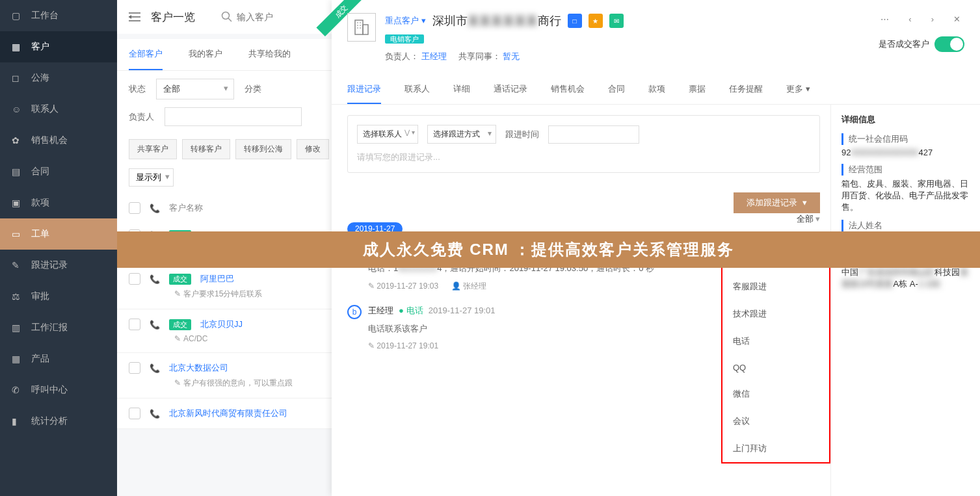 The width and height of the screenshot is (980, 496). What do you see at coordinates (402, 56) in the screenshot?
I see `owner-label: 负责人：` at bounding box center [402, 56].